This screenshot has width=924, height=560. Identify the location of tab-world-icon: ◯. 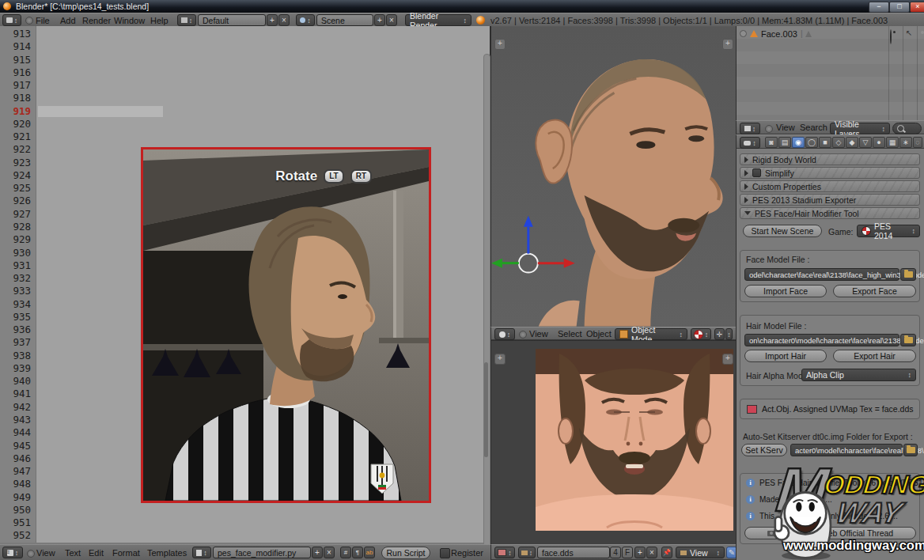
(812, 142).